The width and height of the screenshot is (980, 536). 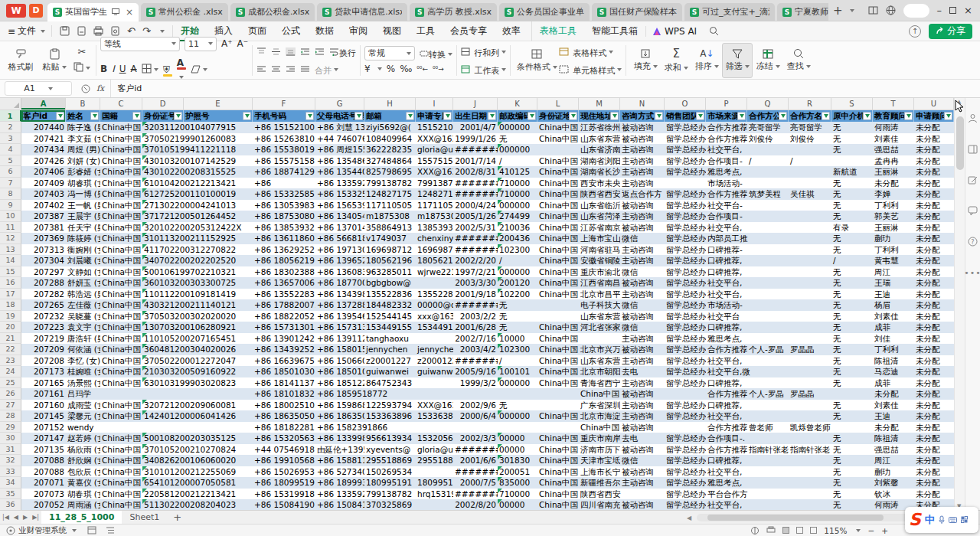 I want to click on decrease-decimal-button: ⁰⁰→, so click(x=438, y=69).